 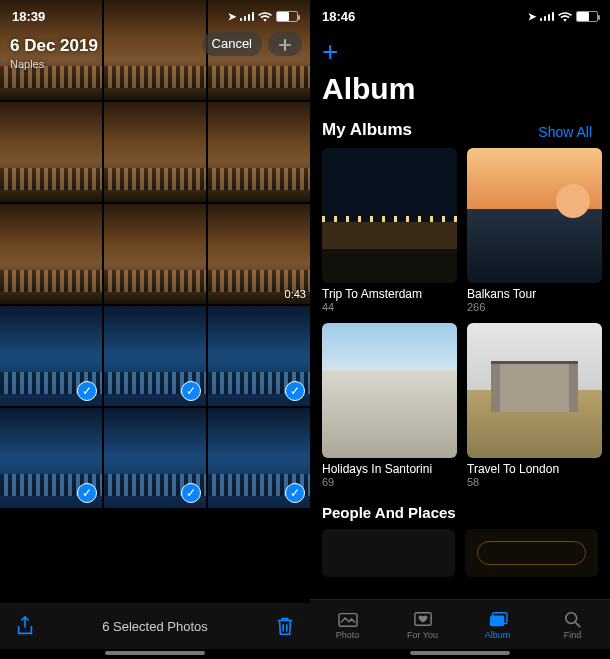 I want to click on filter-button, so click(x=285, y=44).